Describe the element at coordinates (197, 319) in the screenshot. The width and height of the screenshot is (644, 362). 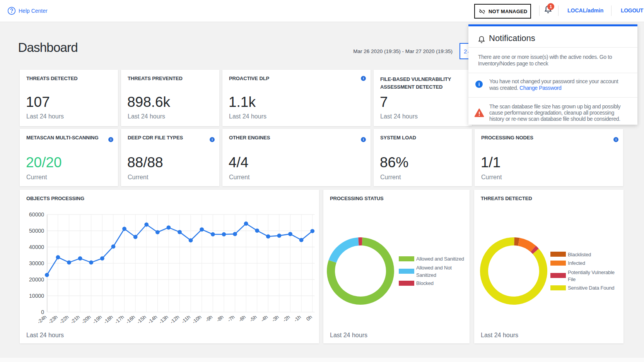
I see `svg-text: -10h` at that location.